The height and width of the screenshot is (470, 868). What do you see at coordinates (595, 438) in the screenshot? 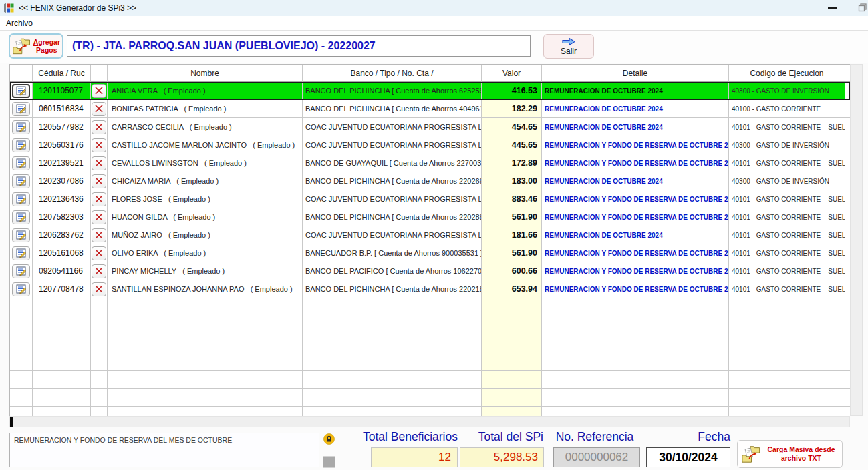
I see `referencia-label: No. Referencia` at bounding box center [595, 438].